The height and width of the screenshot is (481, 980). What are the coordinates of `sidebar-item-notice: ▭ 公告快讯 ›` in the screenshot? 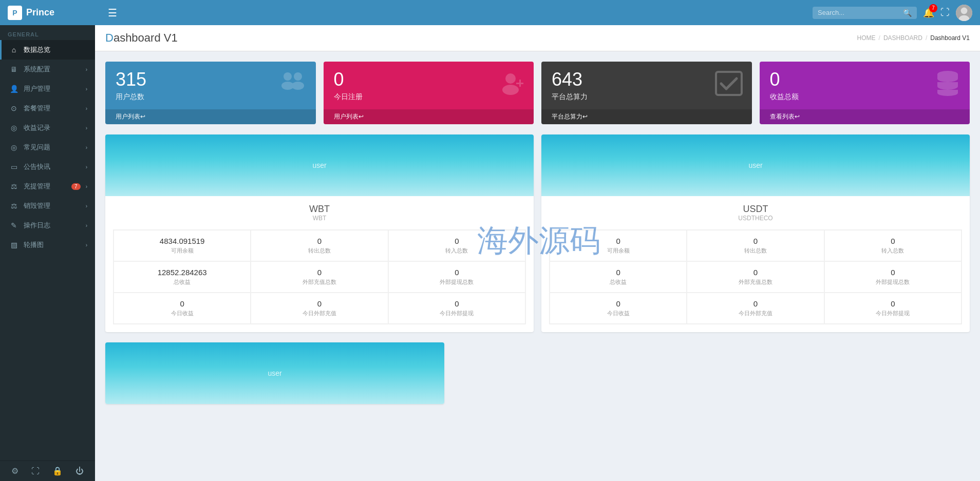 It's located at (47, 167).